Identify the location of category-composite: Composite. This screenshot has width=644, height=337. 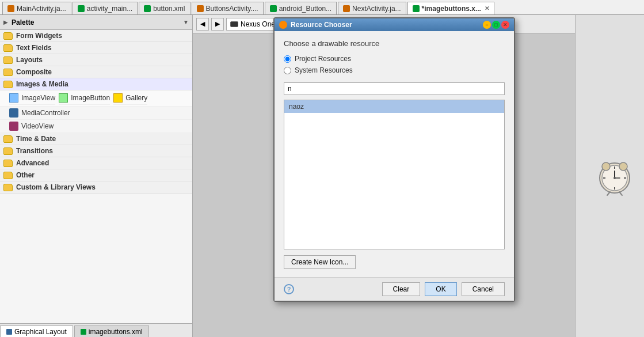
(96, 73).